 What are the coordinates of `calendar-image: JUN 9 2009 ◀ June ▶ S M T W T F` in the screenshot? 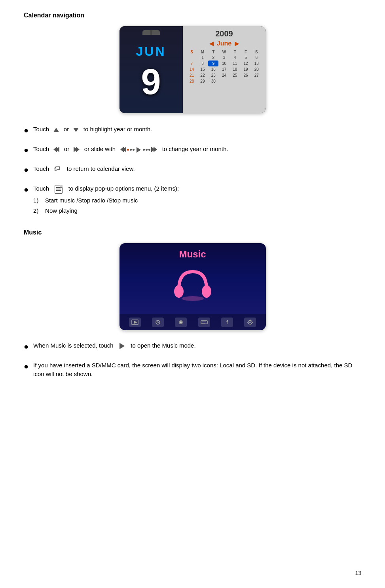 It's located at (193, 70).